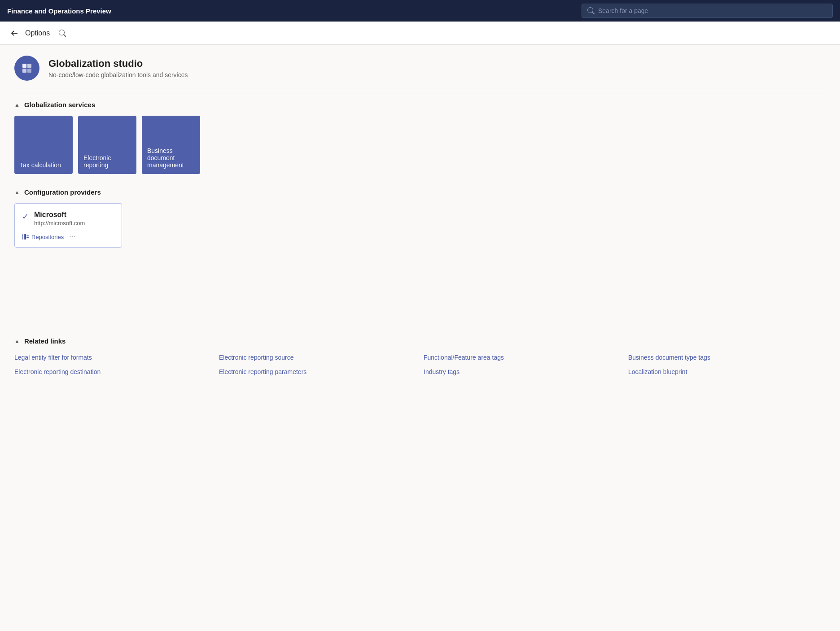 The image size is (840, 631). I want to click on provider-checkmark-icon: ✓, so click(25, 217).